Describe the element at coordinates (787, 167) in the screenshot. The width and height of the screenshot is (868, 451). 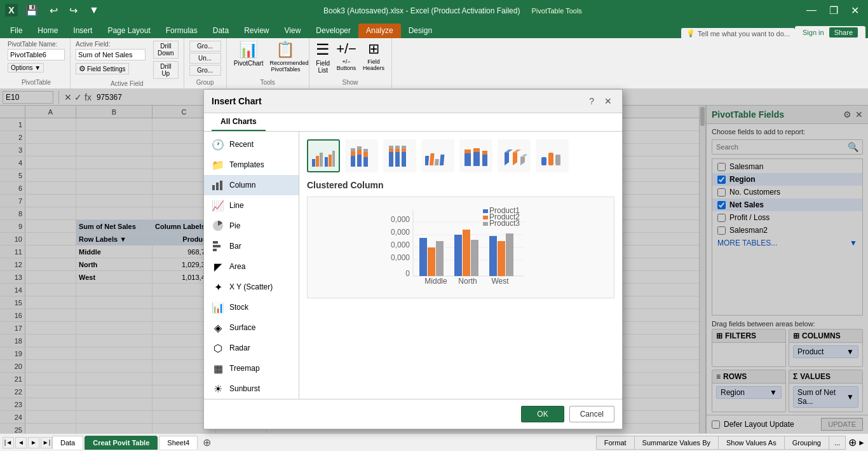
I see `pivot-field-salesman: Salesman` at that location.